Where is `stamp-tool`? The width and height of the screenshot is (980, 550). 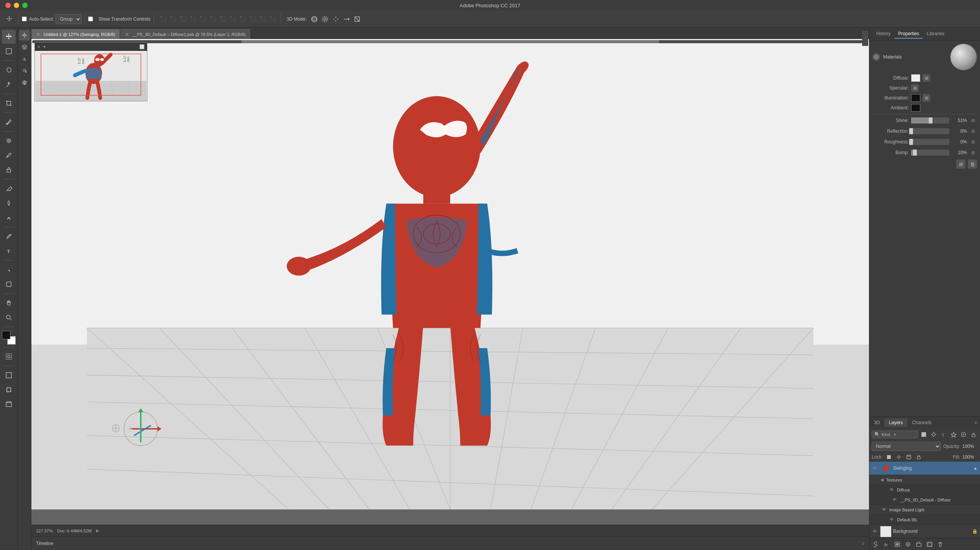 stamp-tool is located at coordinates (9, 170).